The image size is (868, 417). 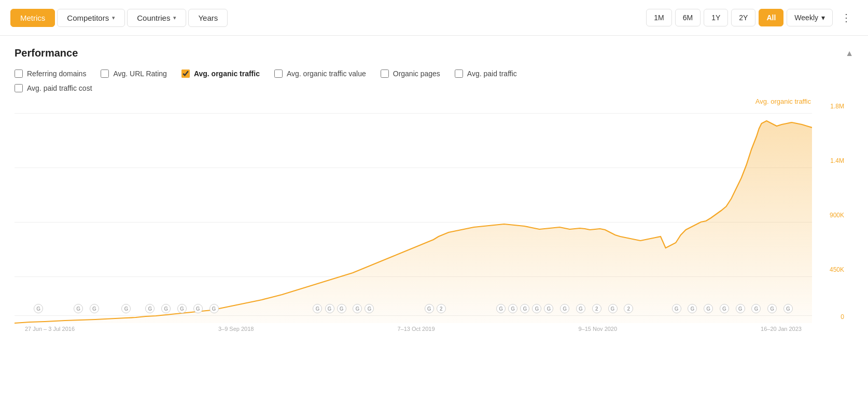 What do you see at coordinates (208, 18) in the screenshot?
I see `years-tab: Years` at bounding box center [208, 18].